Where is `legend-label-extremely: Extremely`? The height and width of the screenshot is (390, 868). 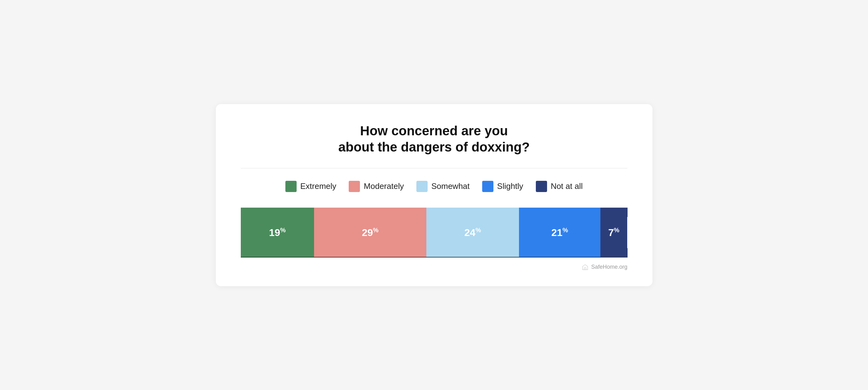
legend-label-extremely: Extremely is located at coordinates (318, 186).